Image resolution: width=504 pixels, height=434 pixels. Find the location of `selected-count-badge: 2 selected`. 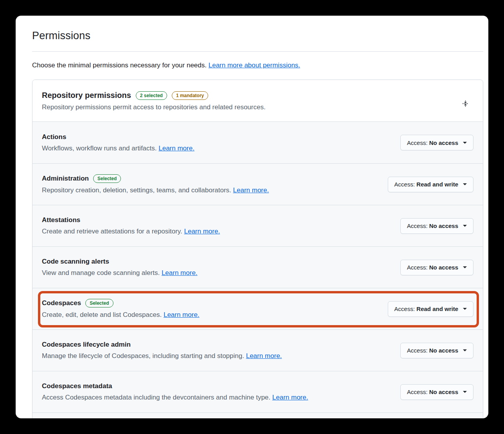

selected-count-badge: 2 selected is located at coordinates (151, 96).